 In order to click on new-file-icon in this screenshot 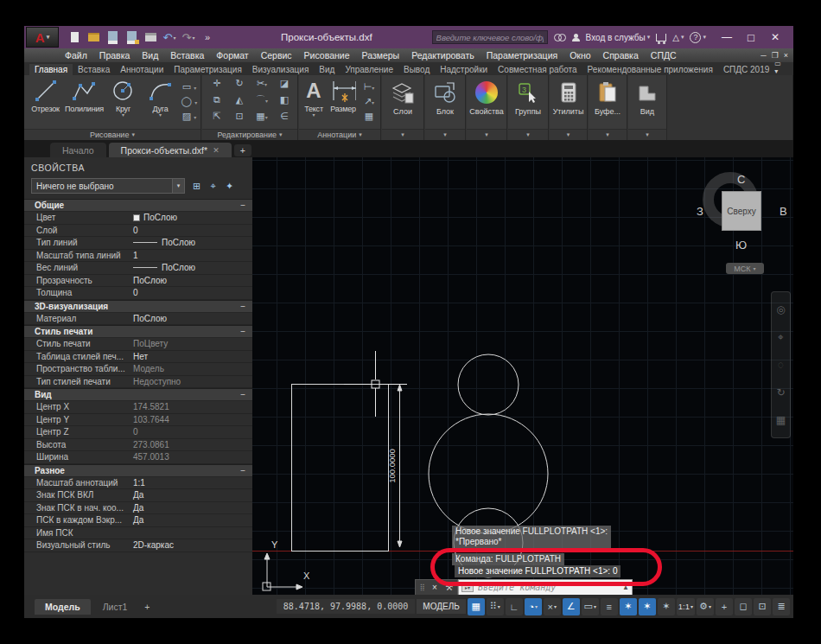, I will do `click(74, 37)`.